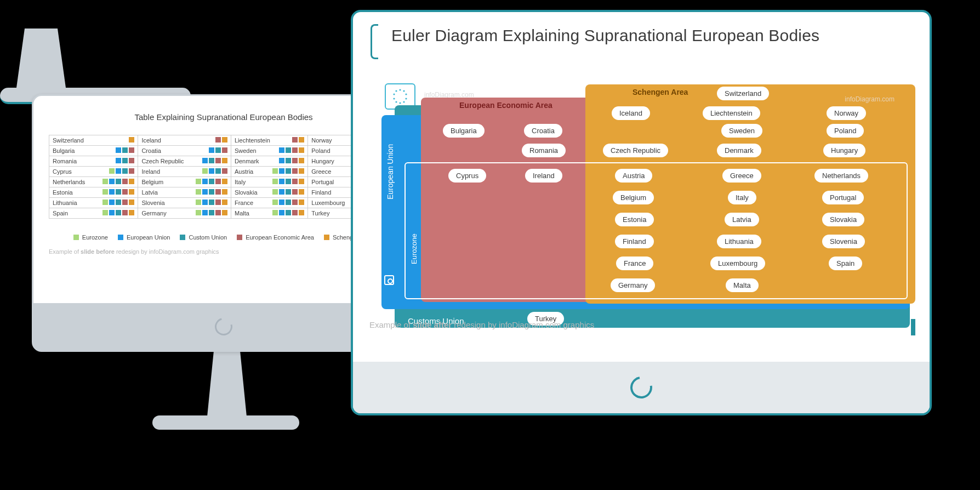 This screenshot has height=490, width=980. What do you see at coordinates (185, 182) in the screenshot?
I see `table-cell: Belgium` at bounding box center [185, 182].